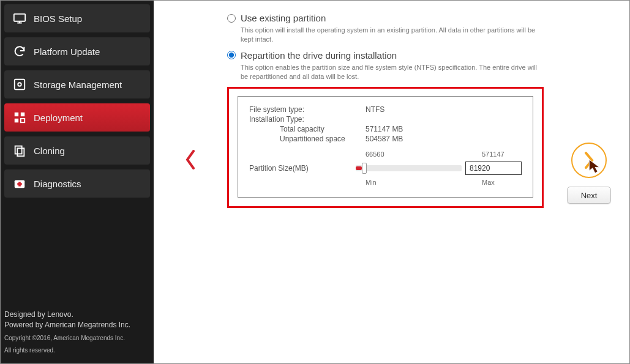 This screenshot has height=364, width=630. I want to click on sidebar-item-label: Deployment, so click(58, 117).